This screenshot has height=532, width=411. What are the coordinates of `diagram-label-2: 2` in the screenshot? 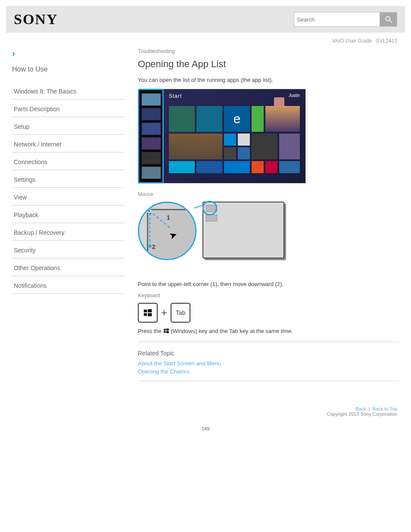 It's located at (154, 247).